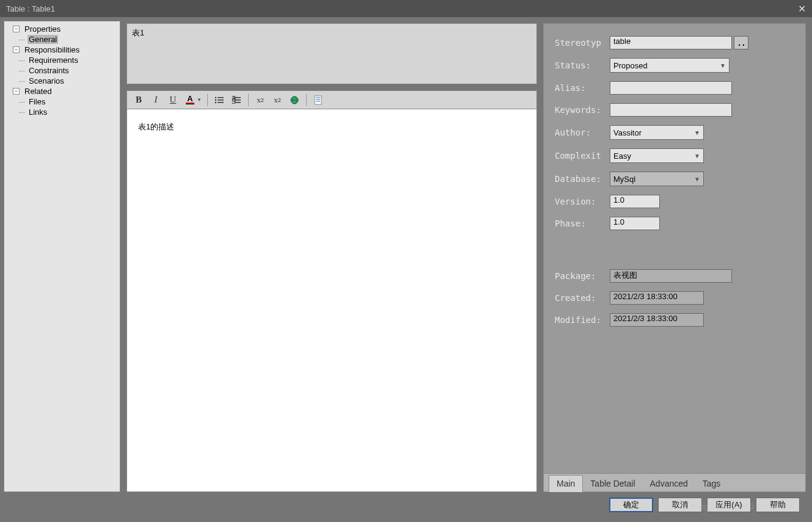 The width and height of the screenshot is (812, 522). Describe the element at coordinates (62, 92) in the screenshot. I see `tree-related: − Related` at that location.